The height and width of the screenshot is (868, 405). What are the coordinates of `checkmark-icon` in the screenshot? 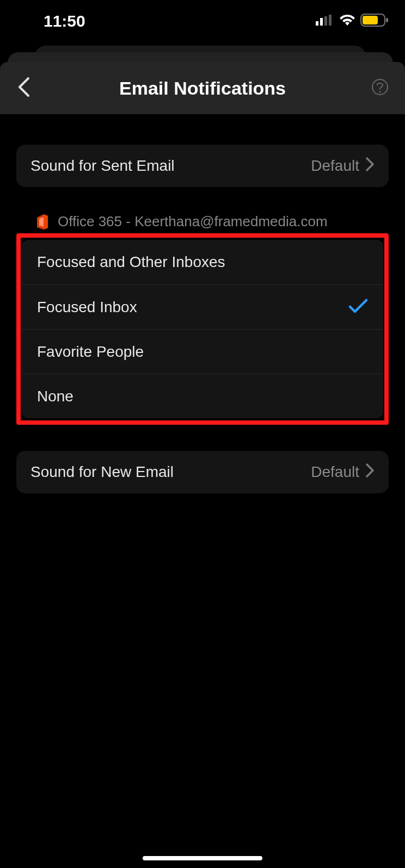 It's located at (358, 307).